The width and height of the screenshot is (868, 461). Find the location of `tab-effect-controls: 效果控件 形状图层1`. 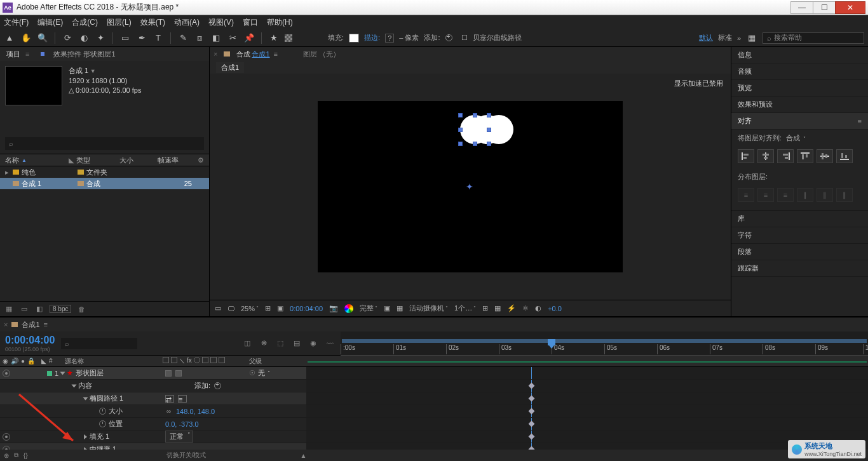

tab-effect-controls: 效果控件 形状图层1 is located at coordinates (84, 55).